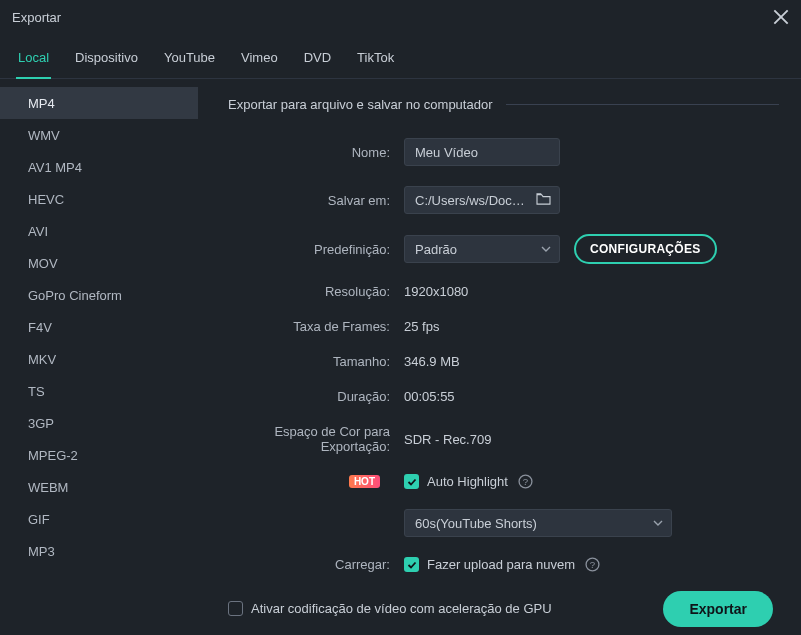  Describe the element at coordinates (412, 564) in the screenshot. I see `upload-checkbox` at that location.